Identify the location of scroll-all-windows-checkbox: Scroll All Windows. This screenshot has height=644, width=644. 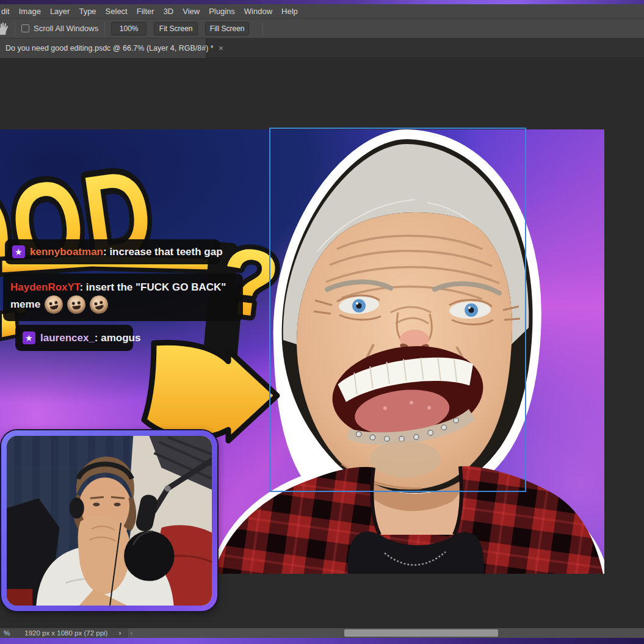
(60, 28).